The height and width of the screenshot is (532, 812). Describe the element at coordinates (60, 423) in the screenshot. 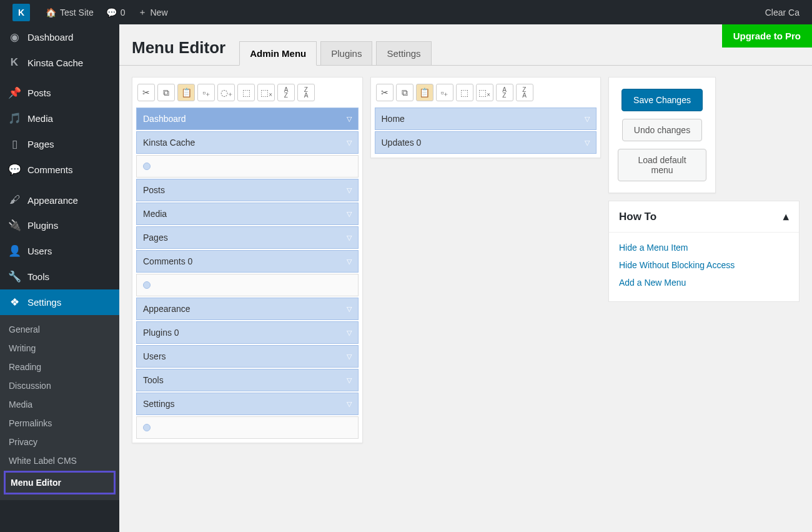

I see `sub-item-permalinks: Permalinks` at that location.